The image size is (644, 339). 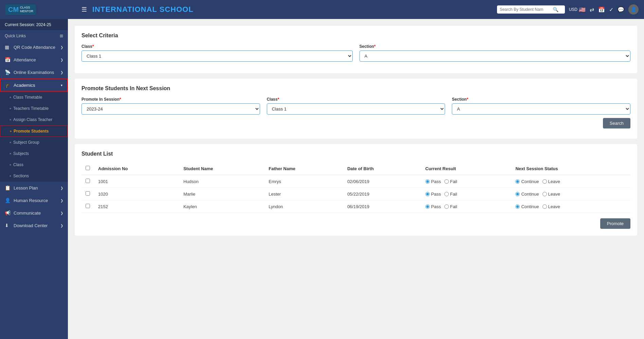 What do you see at coordinates (34, 36) in the screenshot?
I see `quick-links: Quick Links ⊞` at bounding box center [34, 36].